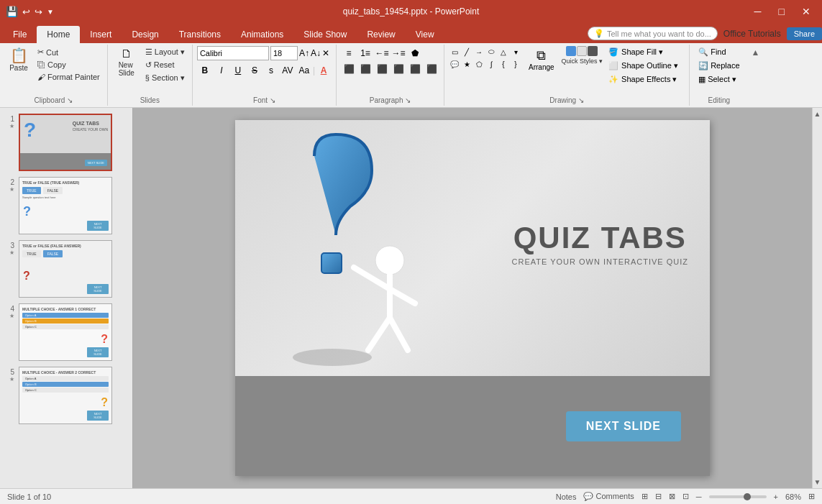 This screenshot has height=504, width=822. Describe the element at coordinates (672, 496) in the screenshot. I see `reading-view-button: ⊠` at that location.